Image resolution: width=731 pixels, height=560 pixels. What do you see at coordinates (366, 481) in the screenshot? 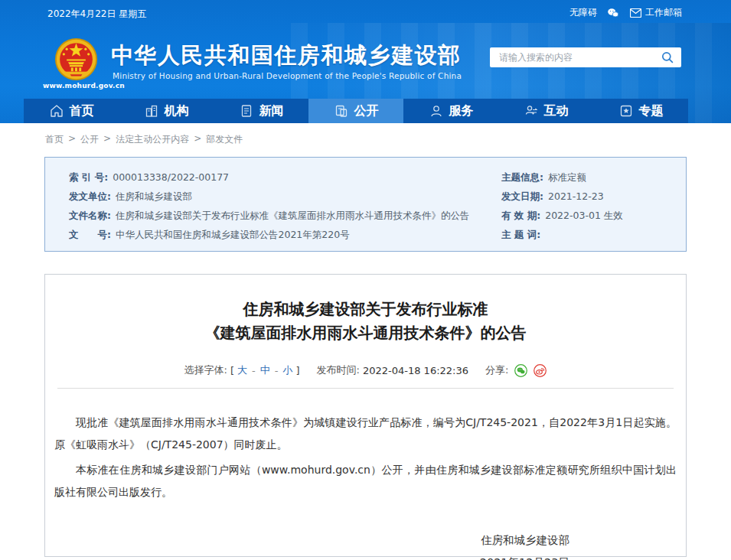
I see `article-paragraph: 本标准在住房和城乡建设部门户网站（www.mohurd.gov.cn）公开，并由…` at bounding box center [366, 481].